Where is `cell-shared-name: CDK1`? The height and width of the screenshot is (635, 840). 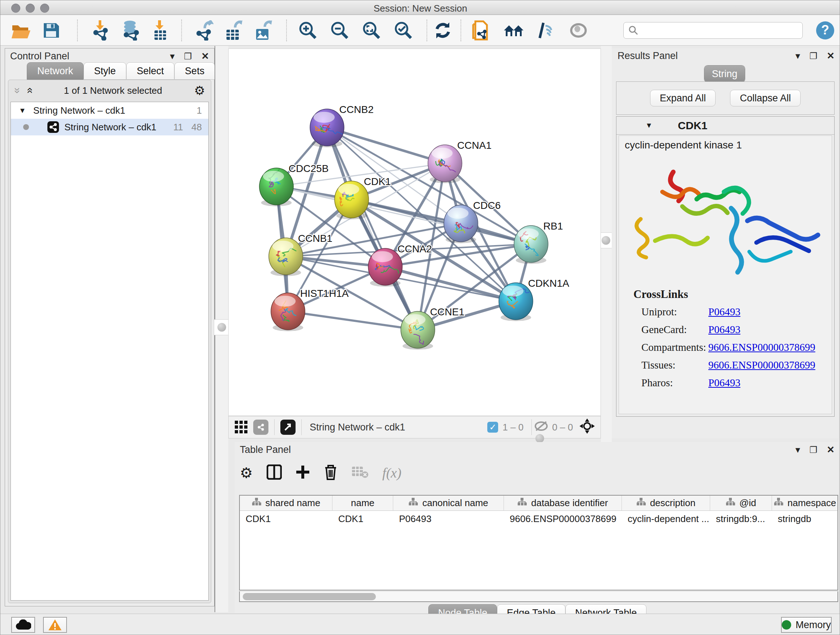 cell-shared-name: CDK1 is located at coordinates (286, 519).